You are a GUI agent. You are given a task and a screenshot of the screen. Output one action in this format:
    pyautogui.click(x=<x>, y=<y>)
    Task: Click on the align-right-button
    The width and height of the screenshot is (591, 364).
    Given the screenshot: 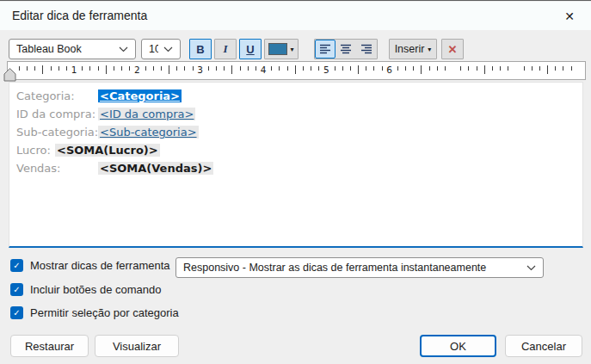 What is the action you would take?
    pyautogui.click(x=366, y=49)
    